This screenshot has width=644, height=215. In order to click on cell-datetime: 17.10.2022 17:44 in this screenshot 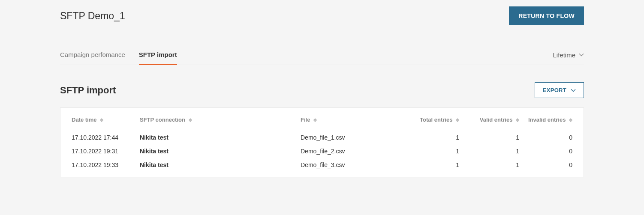, I will do `click(98, 137)`.